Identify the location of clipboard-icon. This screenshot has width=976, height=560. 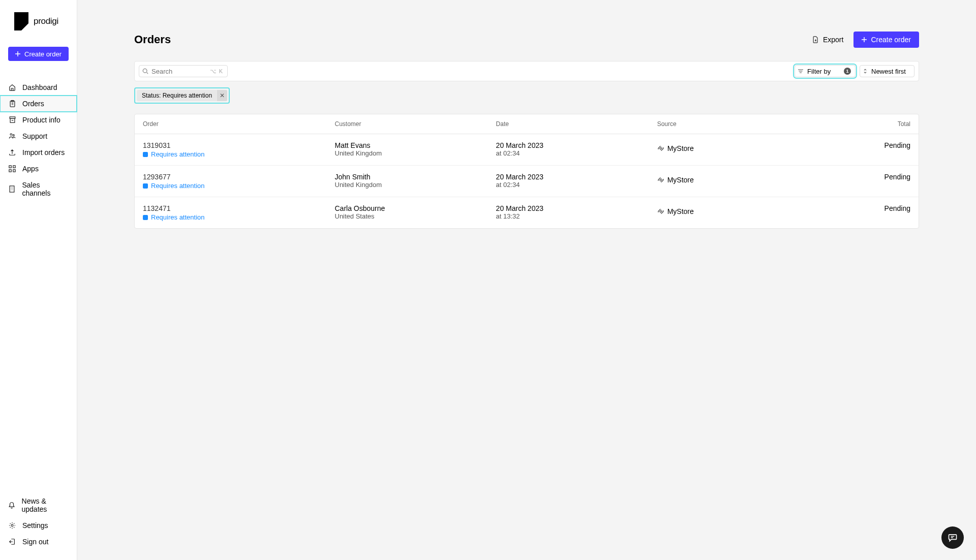
(12, 104).